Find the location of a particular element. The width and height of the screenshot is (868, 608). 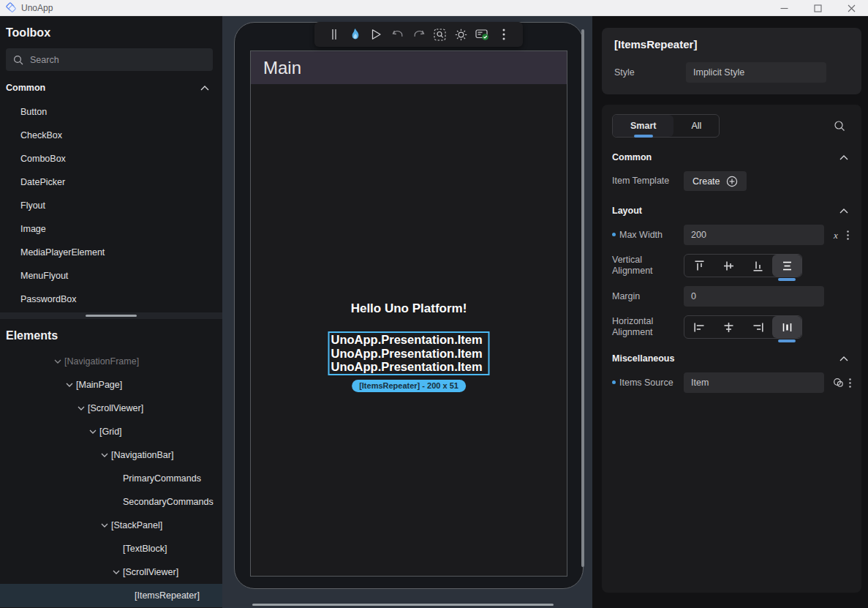

toolbox-item-flyout: Flyout is located at coordinates (111, 206).